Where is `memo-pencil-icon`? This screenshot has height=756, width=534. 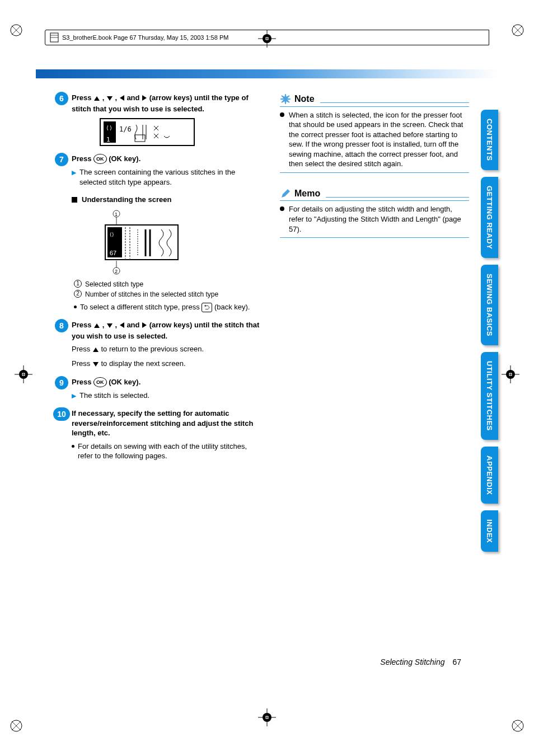
memo-pencil-icon is located at coordinates (285, 194).